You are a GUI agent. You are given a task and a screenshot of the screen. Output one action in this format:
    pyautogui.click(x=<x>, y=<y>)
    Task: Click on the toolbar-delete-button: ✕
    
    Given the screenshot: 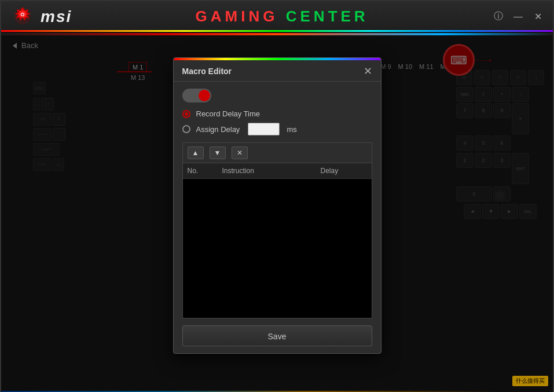 What is the action you would take?
    pyautogui.click(x=240, y=153)
    